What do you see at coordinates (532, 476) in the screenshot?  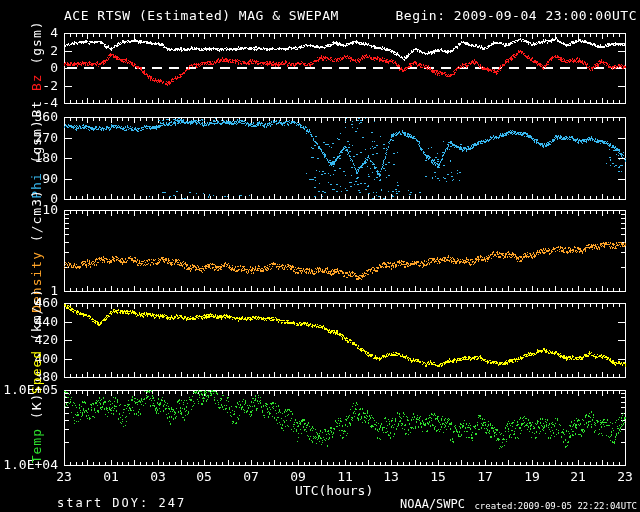 I see `x-axis-tick-label: 19` at bounding box center [532, 476].